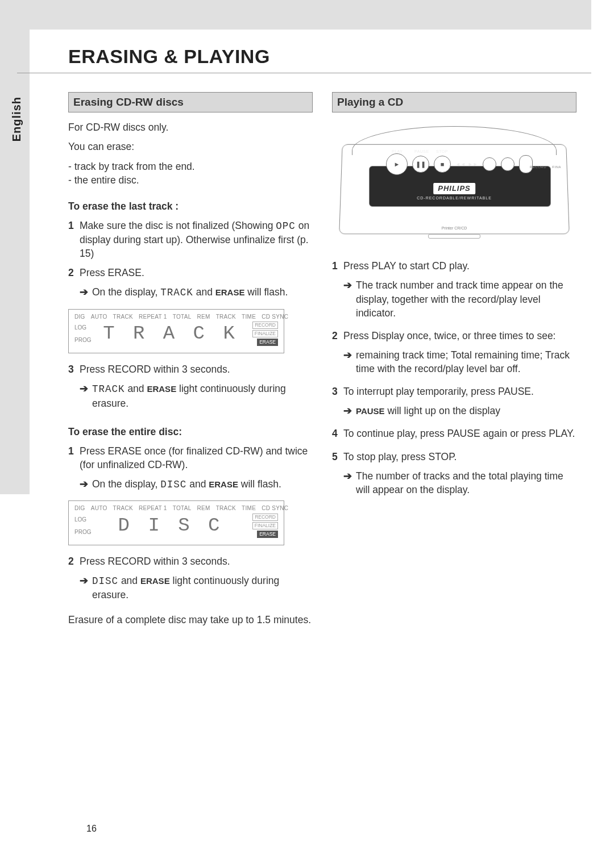 Image resolution: width=614 pixels, height=868 pixels. Describe the element at coordinates (176, 523) in the screenshot. I see `lcd-display-disc: DIG AUTO TRACK REPEAT 1 TOTAL REM TRACK …` at that location.